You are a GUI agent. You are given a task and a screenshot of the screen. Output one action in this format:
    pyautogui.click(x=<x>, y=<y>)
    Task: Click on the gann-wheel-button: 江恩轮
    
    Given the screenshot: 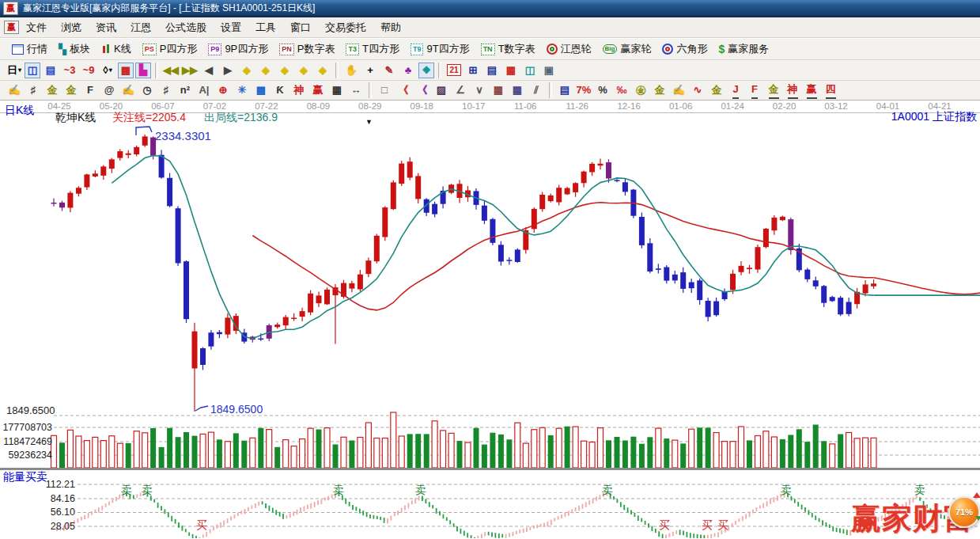 What is the action you would take?
    pyautogui.click(x=569, y=49)
    